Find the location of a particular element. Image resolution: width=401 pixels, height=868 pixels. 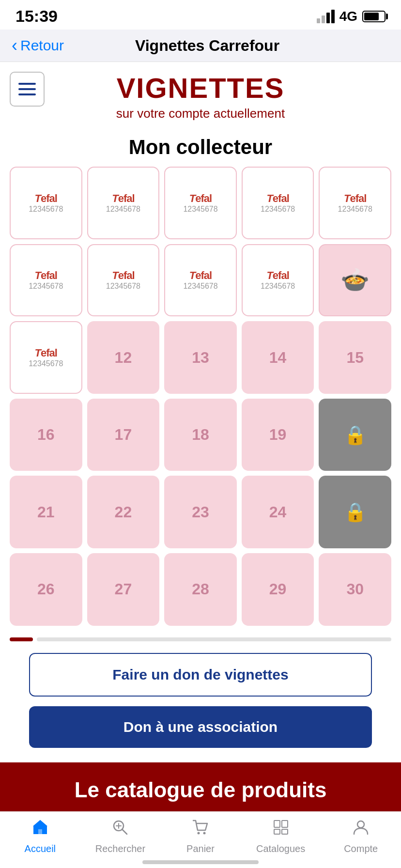

nav-title: Vignettes Carrefour is located at coordinates (207, 46).